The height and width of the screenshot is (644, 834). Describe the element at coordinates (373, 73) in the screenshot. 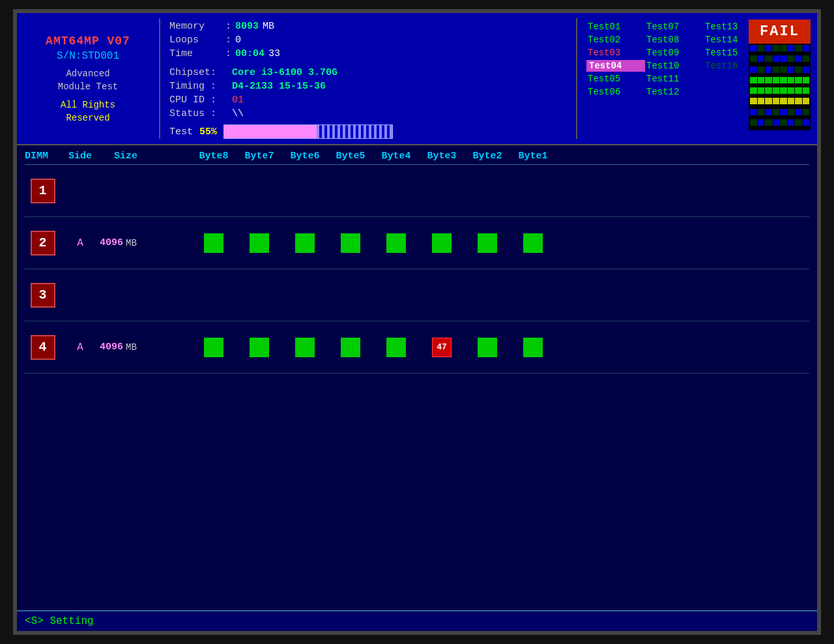

I see `chipset-row: Chipset: Core i3-6100 3.70G` at that location.